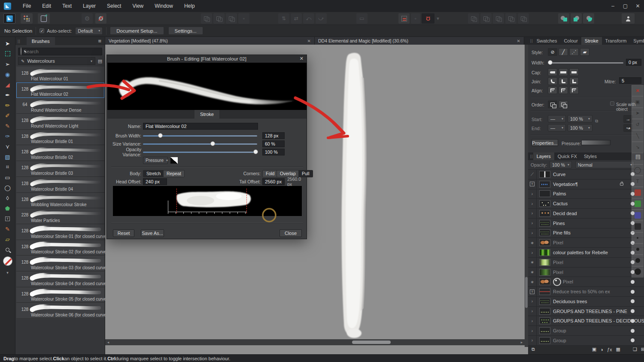 Image resolution: width=644 pixels, height=362 pixels. What do you see at coordinates (586, 174) in the screenshot?
I see `layer-row: ⟋Curve` at bounding box center [586, 174].